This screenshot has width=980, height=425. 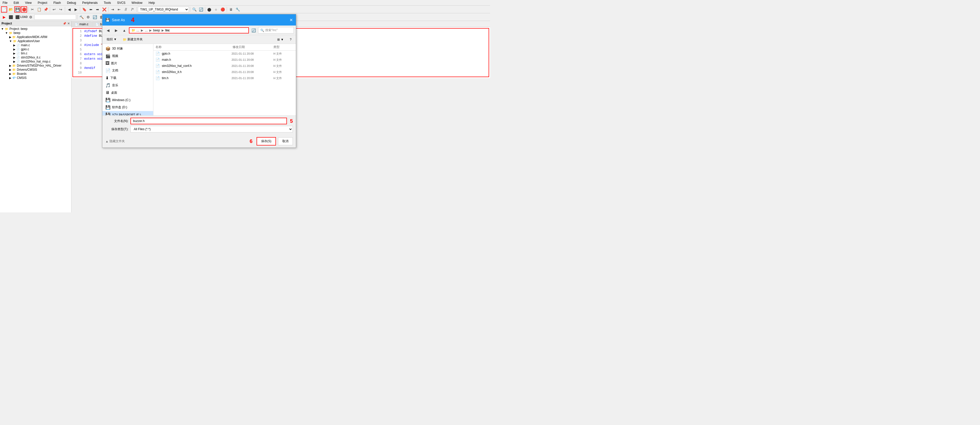 What do you see at coordinates (224, 60) in the screenshot?
I see `file-item-main-h: 📄 main.h 2021-01-11 20:08 H 文件` at bounding box center [224, 60].